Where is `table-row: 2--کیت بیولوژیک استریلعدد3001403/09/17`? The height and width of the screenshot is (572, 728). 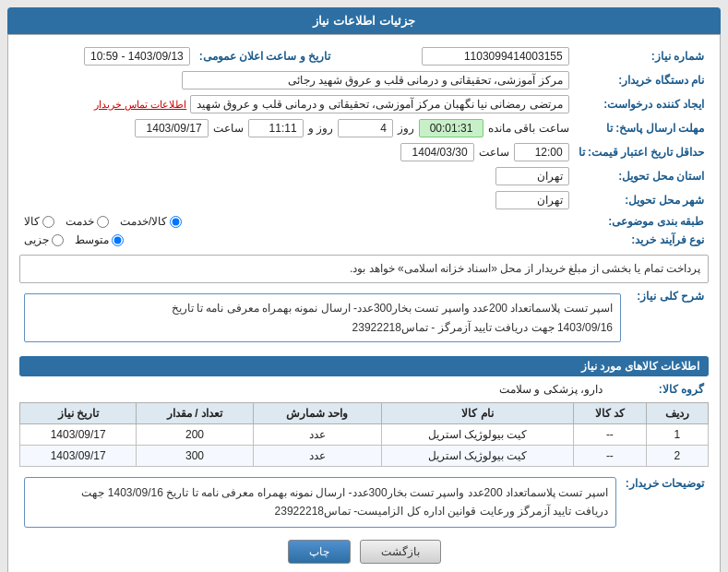
table-row: 2--کیت بیولوژیک استریلعدد3001403/09/17 is located at coordinates (364, 456).